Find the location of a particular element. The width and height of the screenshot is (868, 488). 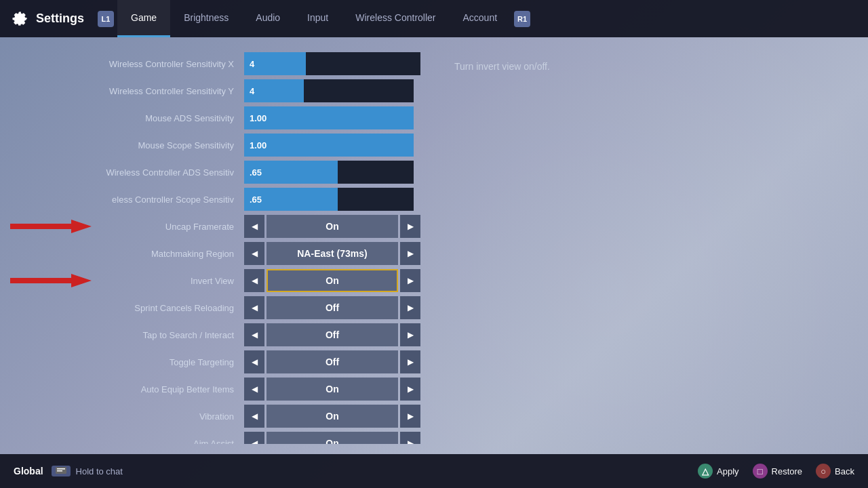

restore-label: Restore is located at coordinates (787, 472).